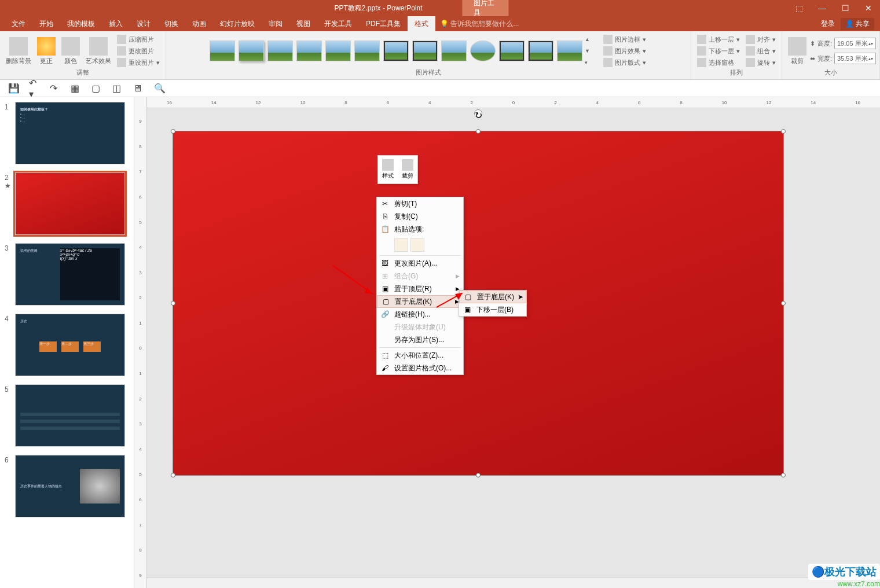 The height and width of the screenshot is (588, 880). Describe the element at coordinates (797, 51) in the screenshot. I see `crop-button: 裁剪` at that location.